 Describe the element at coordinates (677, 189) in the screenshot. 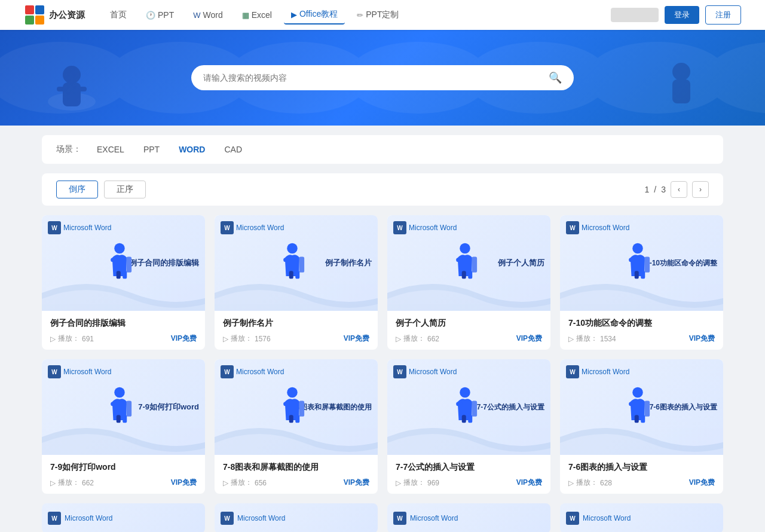

I see `pagination: 1 / 3 ‹ ›` at that location.